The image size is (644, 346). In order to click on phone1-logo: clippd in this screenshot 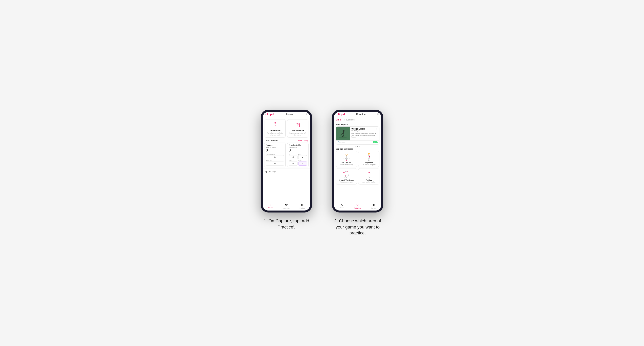, I will do `click(270, 114)`.